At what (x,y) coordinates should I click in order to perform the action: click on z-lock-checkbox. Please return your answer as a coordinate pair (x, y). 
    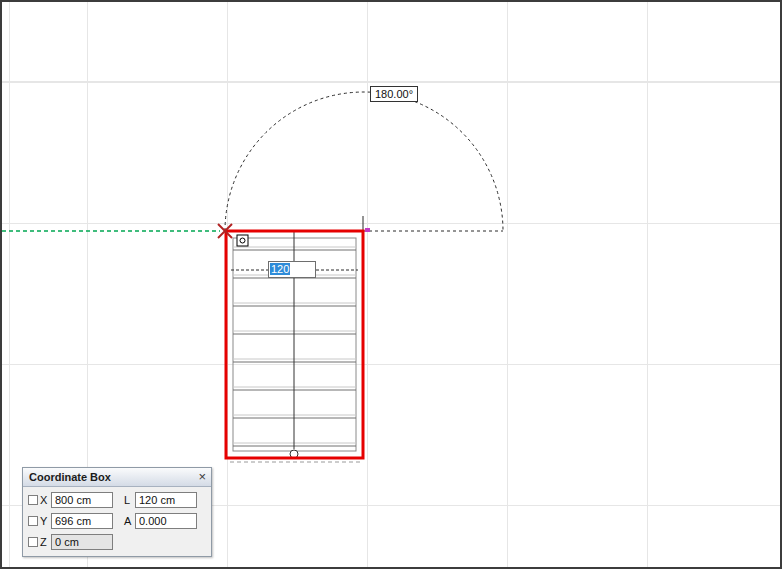
    Looking at the image, I should click on (33, 542).